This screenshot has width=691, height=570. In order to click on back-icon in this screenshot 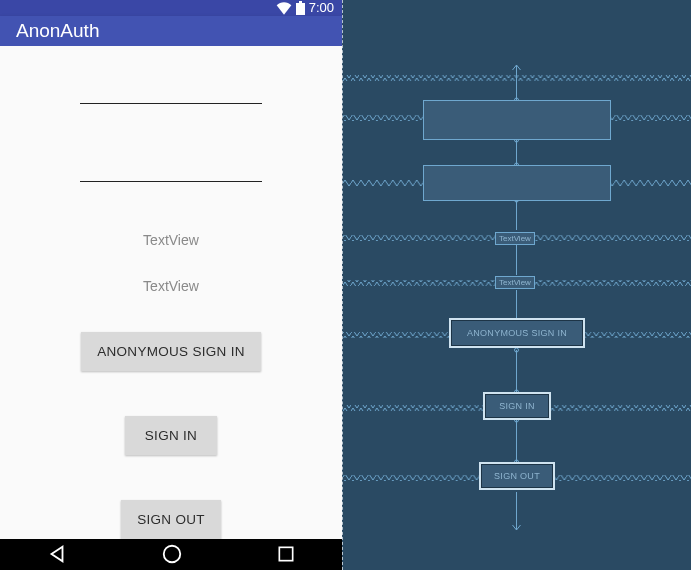, I will do `click(57, 554)`.